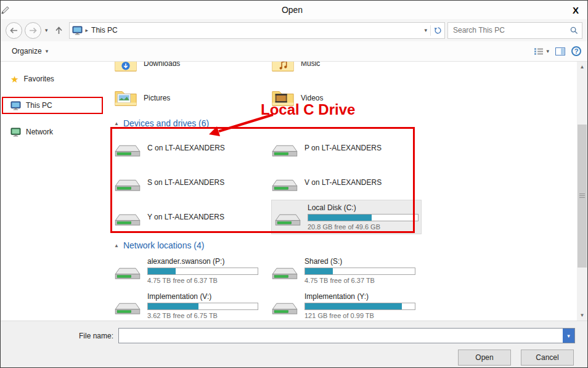 The width and height of the screenshot is (588, 368). I want to click on navigation-bar: ▾ ▸ This PC ▾, so click(294, 30).